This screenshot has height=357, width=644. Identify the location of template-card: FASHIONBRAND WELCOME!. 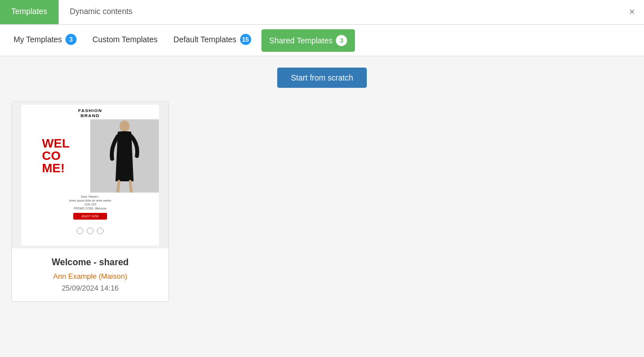
(90, 202).